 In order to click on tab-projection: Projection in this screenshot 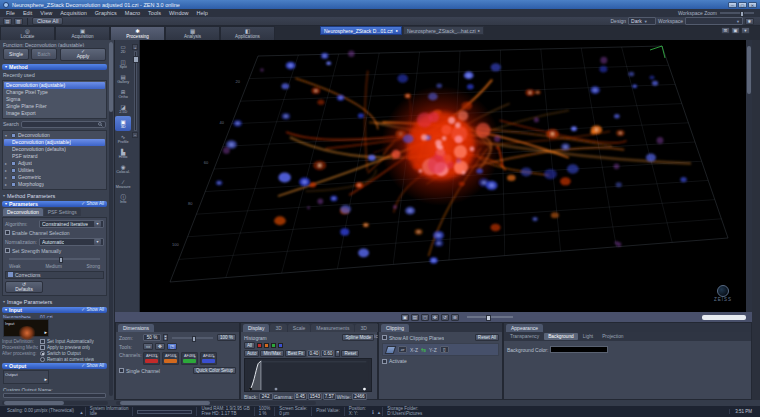, I will do `click(612, 336)`.